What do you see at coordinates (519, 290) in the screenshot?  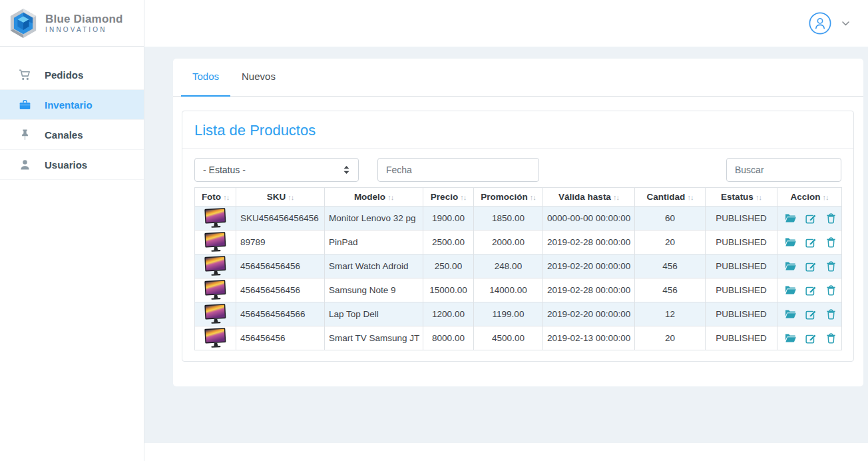 I see `table-row: 456456456456 Samsung Note 9 15000.00 140…` at bounding box center [519, 290].